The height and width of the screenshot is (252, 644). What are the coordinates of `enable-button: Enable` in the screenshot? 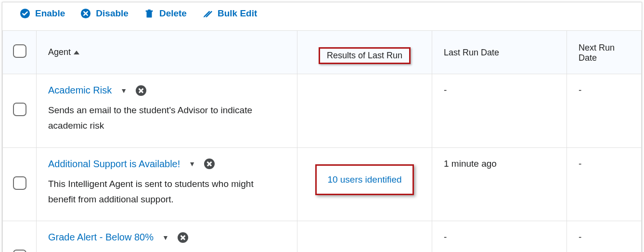 It's located at (42, 13).